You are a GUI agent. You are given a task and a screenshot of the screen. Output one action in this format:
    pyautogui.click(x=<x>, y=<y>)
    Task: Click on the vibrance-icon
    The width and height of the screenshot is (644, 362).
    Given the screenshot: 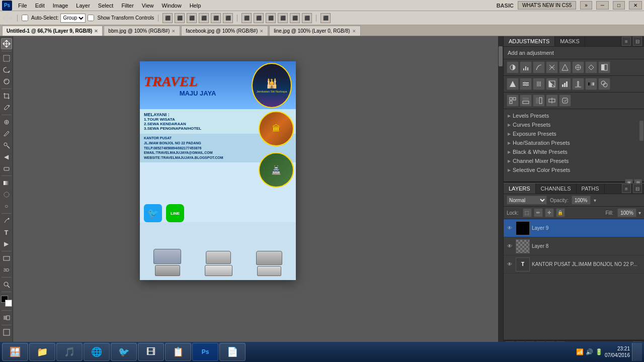 What is the action you would take?
    pyautogui.click(x=565, y=67)
    